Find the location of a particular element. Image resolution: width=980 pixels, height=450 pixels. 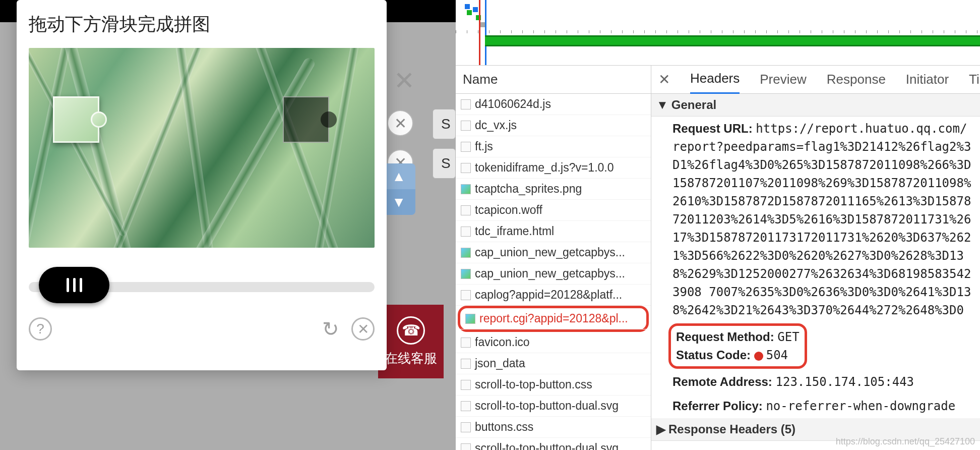

request-row: tcaptcha_sprites.png is located at coordinates (554, 189).